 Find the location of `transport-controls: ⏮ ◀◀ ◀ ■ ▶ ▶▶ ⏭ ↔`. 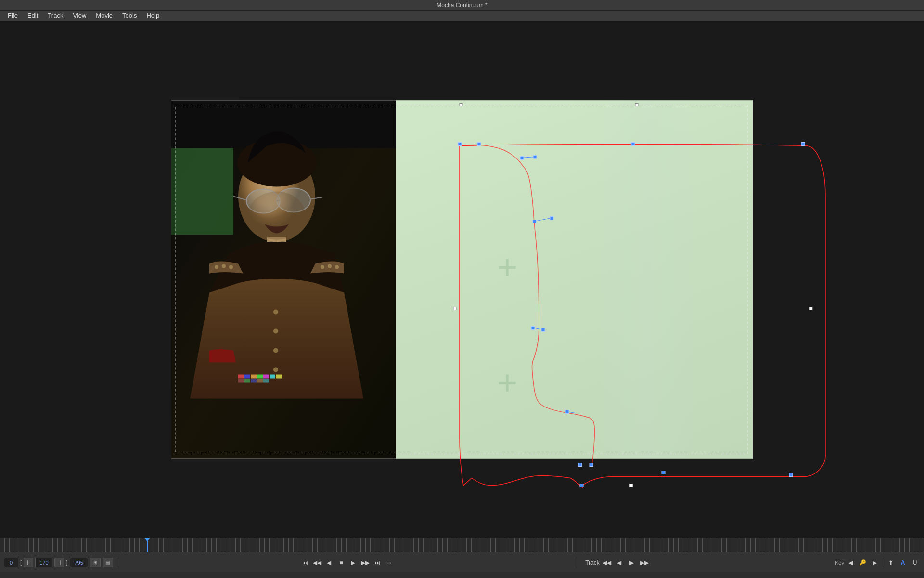

transport-controls: ⏮ ◀◀ ◀ ■ ▶ ▶▶ ⏭ ↔ is located at coordinates (347, 563).